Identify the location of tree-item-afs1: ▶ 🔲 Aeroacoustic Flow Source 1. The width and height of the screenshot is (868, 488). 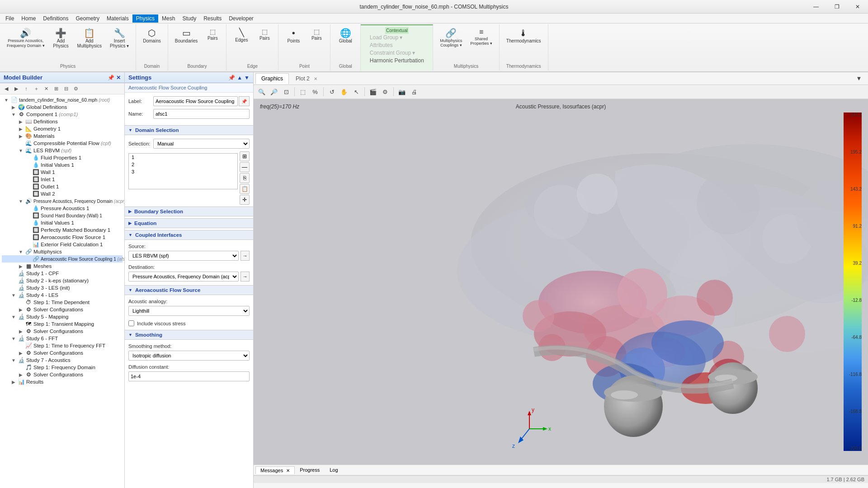
(62, 237).